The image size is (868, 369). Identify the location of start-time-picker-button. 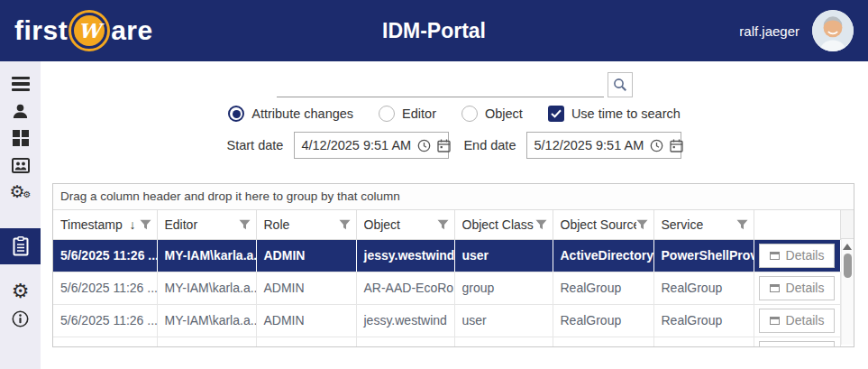
(424, 146).